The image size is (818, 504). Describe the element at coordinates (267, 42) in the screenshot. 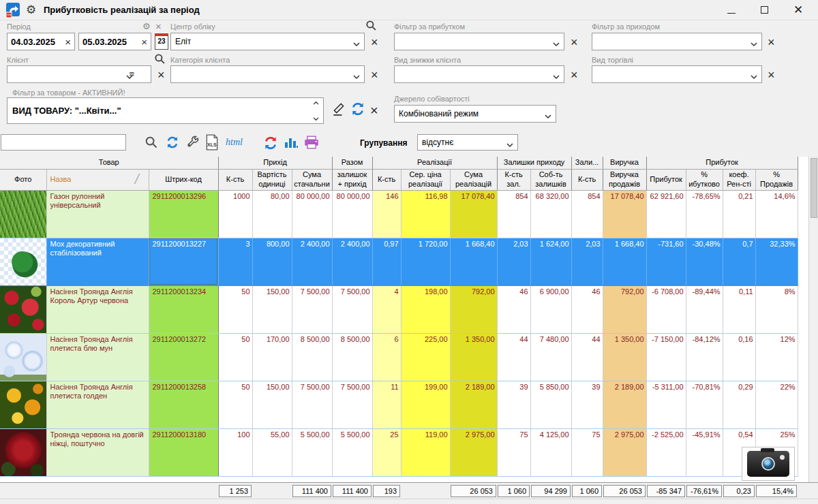

I see `center-combobox: Еліт` at that location.